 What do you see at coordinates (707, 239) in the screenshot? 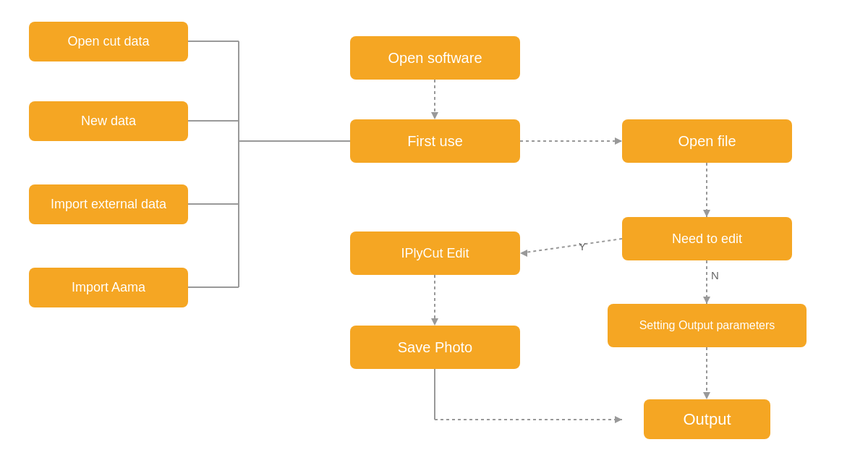
I see `need-to-edit-box: Need to edit` at bounding box center [707, 239].